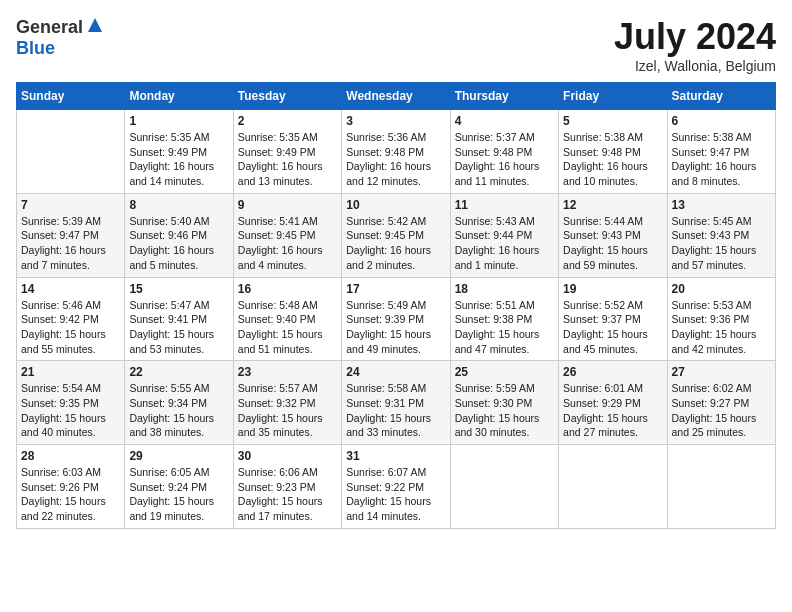 This screenshot has width=792, height=612. What do you see at coordinates (36, 48) in the screenshot?
I see `logo-blue: Blue` at bounding box center [36, 48].